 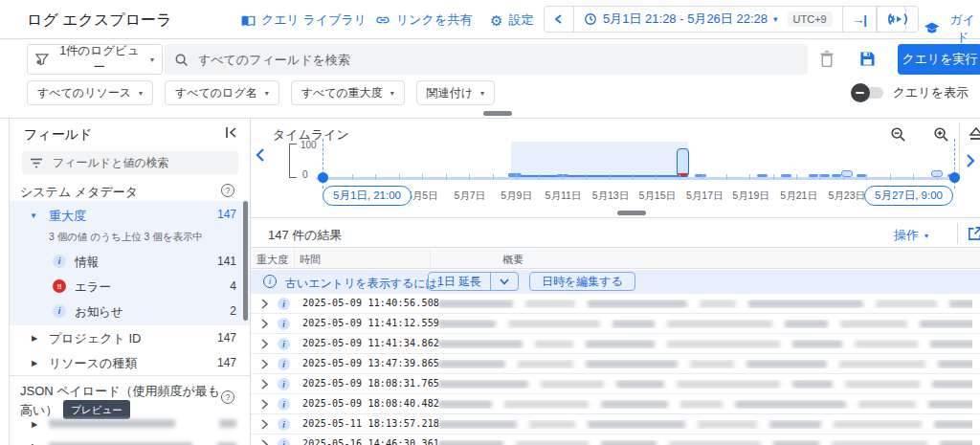 What do you see at coordinates (130, 363) in the screenshot?
I see `sidebar-field-row: ▶リソースの種類147` at bounding box center [130, 363].